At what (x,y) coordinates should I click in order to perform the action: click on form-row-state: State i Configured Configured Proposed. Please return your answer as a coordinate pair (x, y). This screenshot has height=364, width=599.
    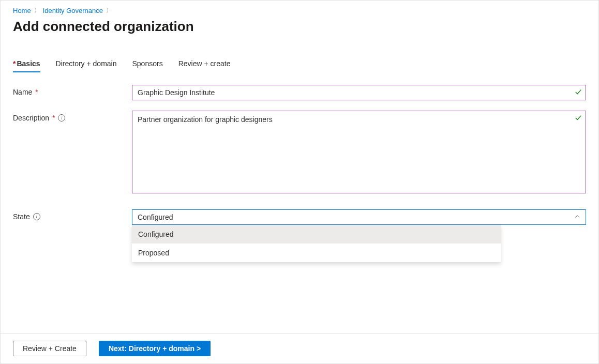
    Looking at the image, I should click on (300, 217).